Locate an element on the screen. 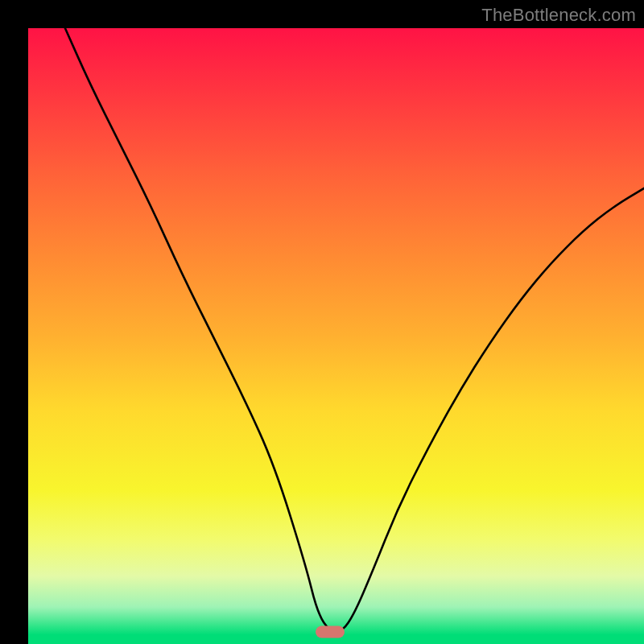  watermark-text: TheBottleneck.com is located at coordinates (559, 15).